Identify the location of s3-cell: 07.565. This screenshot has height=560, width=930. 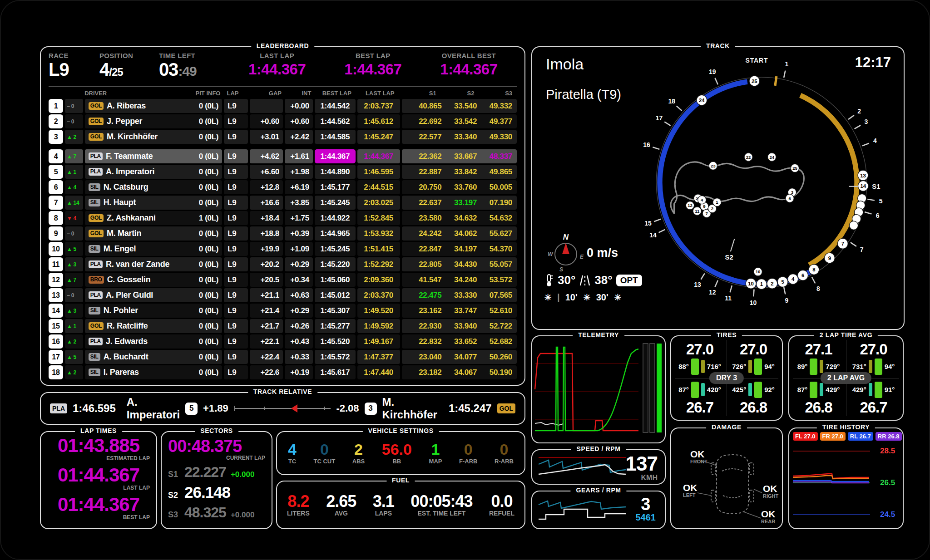
(495, 295).